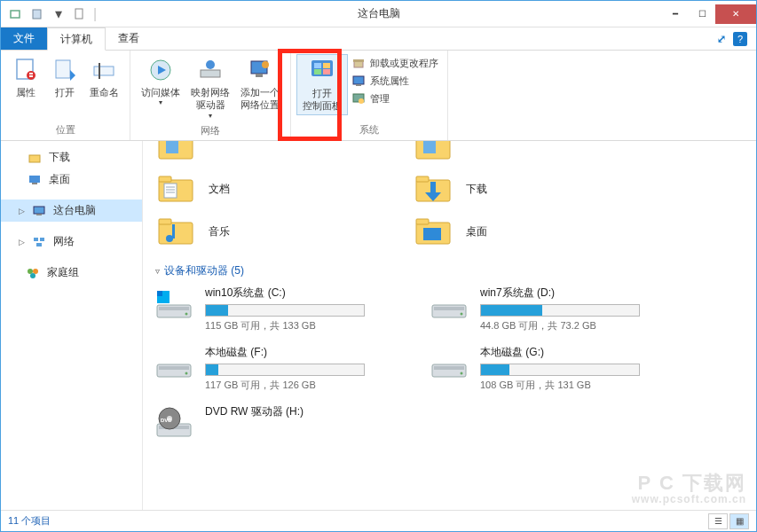  Describe the element at coordinates (161, 70) in the screenshot. I see `media-icon` at that location.